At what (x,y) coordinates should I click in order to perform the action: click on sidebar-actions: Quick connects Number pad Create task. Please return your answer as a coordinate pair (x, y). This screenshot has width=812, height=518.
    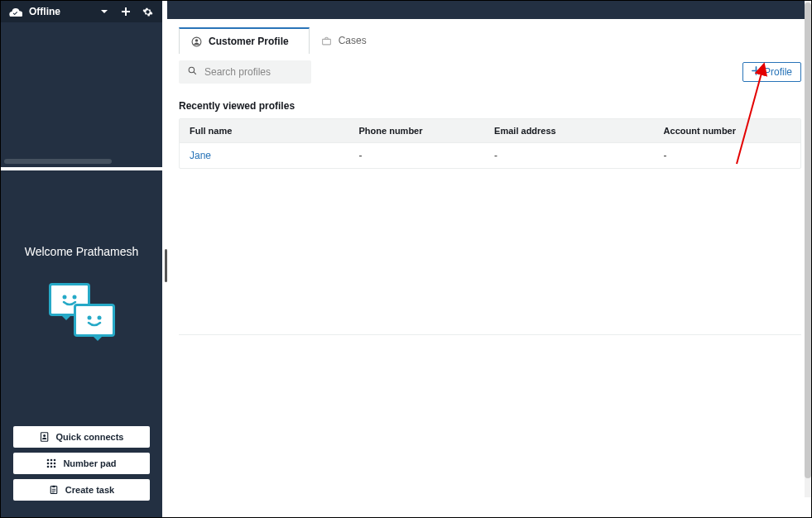
    Looking at the image, I should click on (81, 463).